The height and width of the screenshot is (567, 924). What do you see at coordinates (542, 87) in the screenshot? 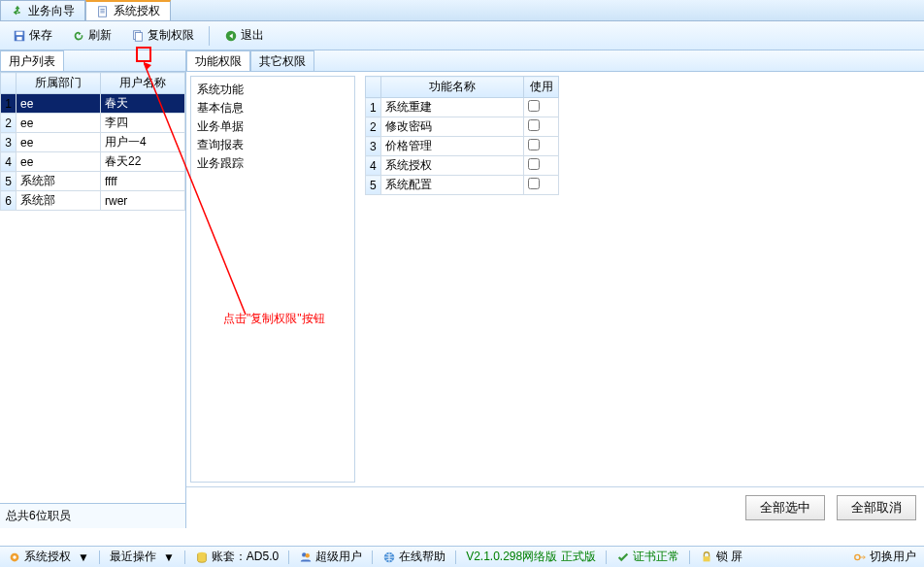
I see `col-use: 使用` at bounding box center [542, 87].